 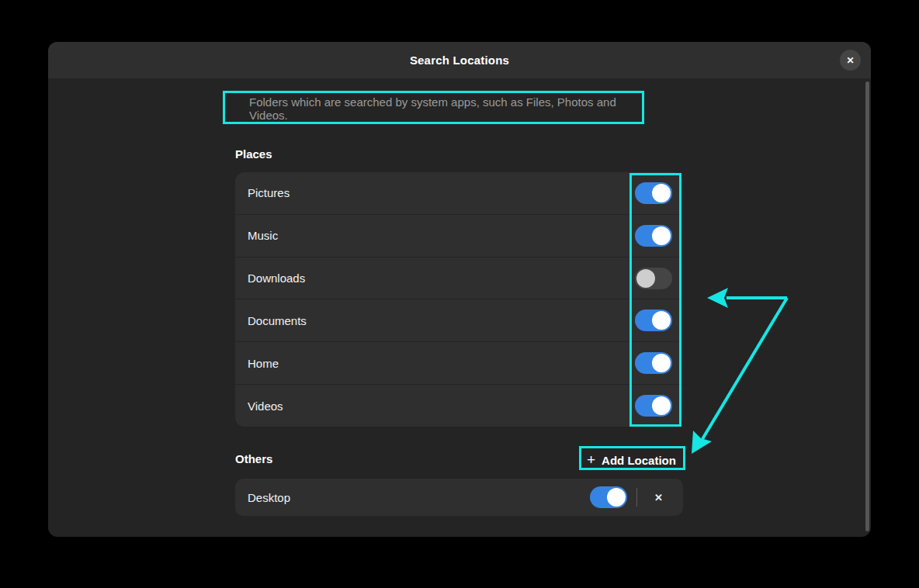 I want to click on row-label: Desktop, so click(x=419, y=498).